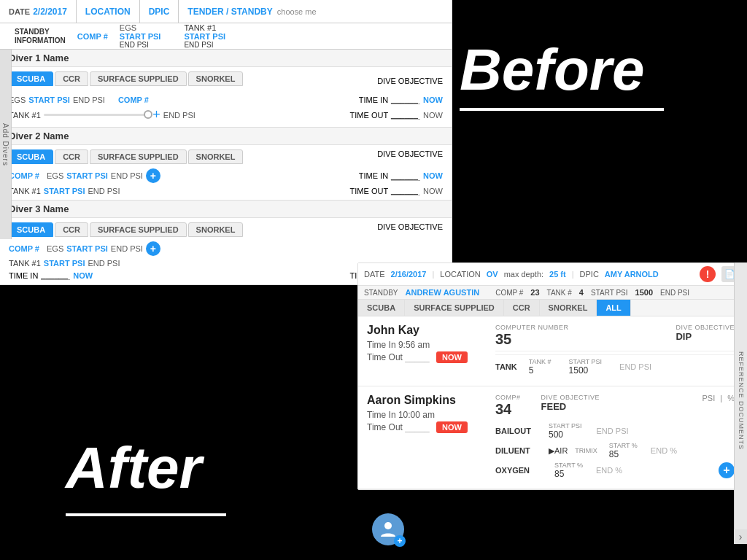 This screenshot has width=747, height=560. What do you see at coordinates (25, 263) in the screenshot?
I see `tank-3-label: TANK #1` at bounding box center [25, 263].